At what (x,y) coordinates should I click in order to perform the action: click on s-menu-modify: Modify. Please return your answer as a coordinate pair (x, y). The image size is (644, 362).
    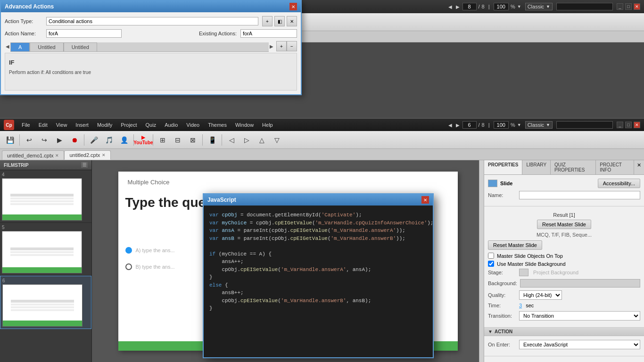
    Looking at the image, I should click on (105, 125).